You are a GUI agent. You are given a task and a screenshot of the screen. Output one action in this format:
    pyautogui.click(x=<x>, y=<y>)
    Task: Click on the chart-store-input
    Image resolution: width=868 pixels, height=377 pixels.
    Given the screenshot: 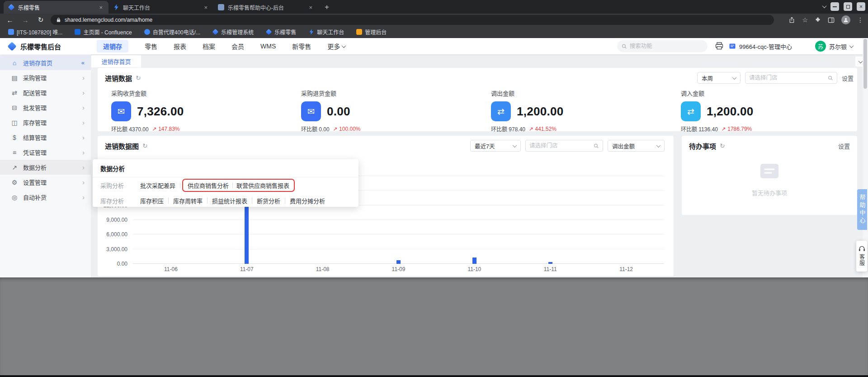 What is the action you would take?
    pyautogui.click(x=560, y=146)
    